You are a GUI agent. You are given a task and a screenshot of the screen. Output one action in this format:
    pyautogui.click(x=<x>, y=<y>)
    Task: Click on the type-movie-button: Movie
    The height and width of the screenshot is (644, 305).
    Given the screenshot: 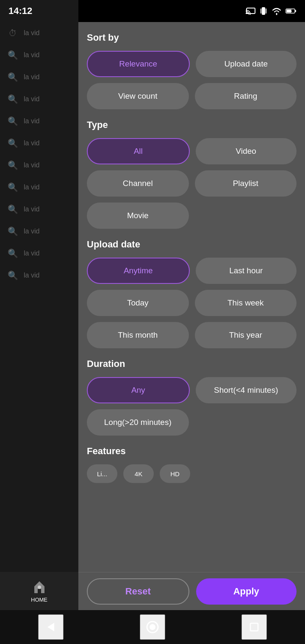 What is the action you would take?
    pyautogui.click(x=138, y=216)
    